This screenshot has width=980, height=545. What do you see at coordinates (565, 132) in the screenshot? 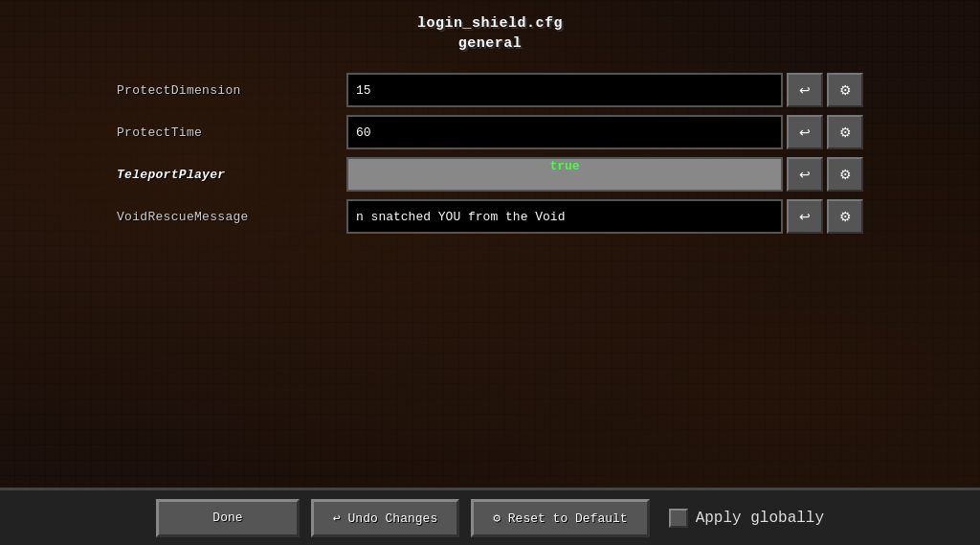
I see `input-protect-time` at bounding box center [565, 132].